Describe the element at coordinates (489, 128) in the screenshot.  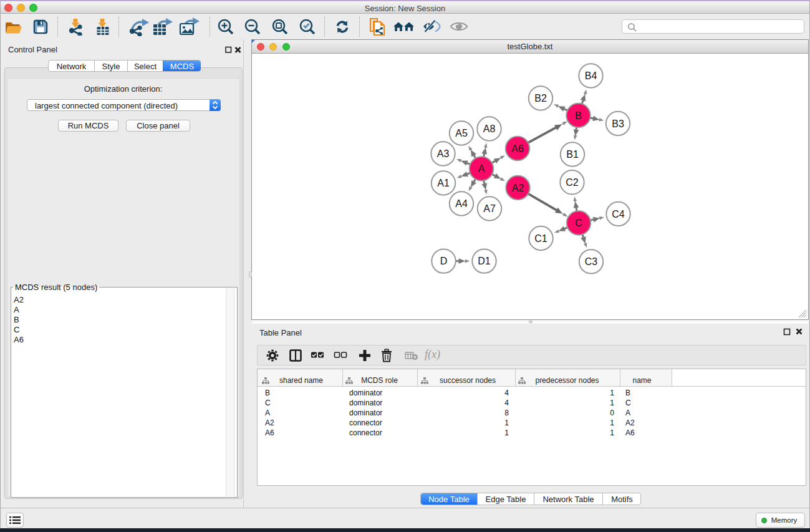
I see `svg-text: A8` at that location.